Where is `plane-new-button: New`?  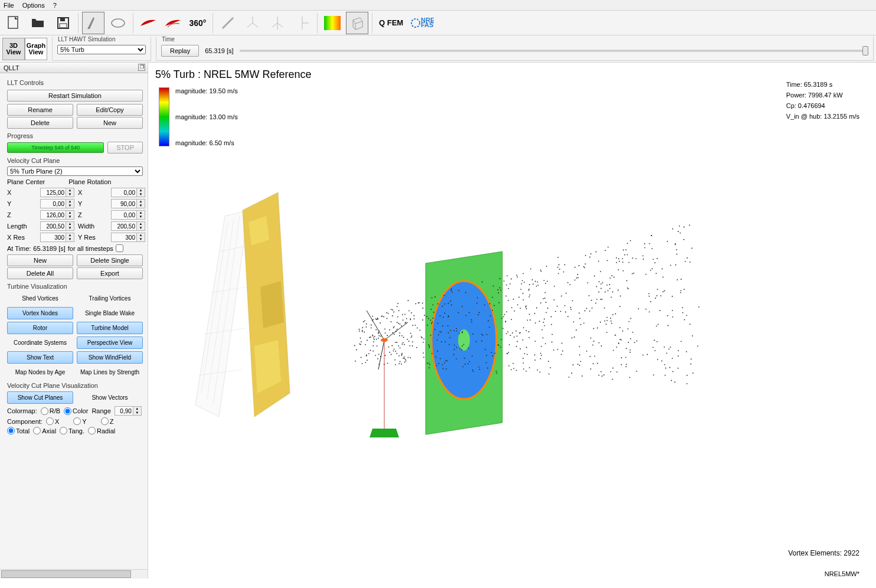 plane-new-button: New is located at coordinates (40, 260).